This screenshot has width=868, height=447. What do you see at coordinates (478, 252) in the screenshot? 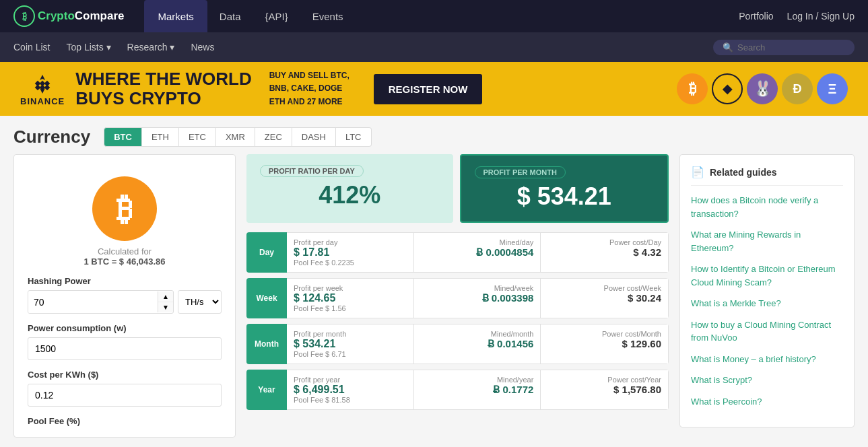
I see `period-mined-cell: Mined/day Ƀ 0.0004854` at bounding box center [478, 252].